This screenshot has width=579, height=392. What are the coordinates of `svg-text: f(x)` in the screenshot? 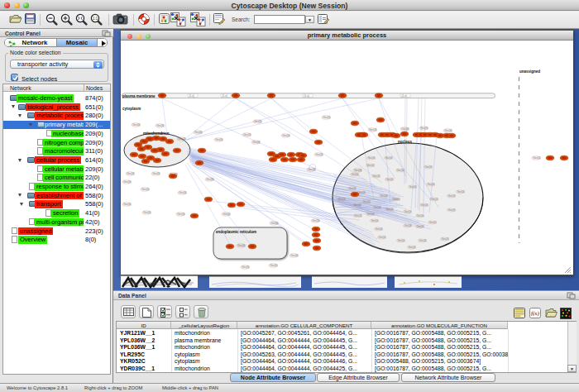 It's located at (535, 313).